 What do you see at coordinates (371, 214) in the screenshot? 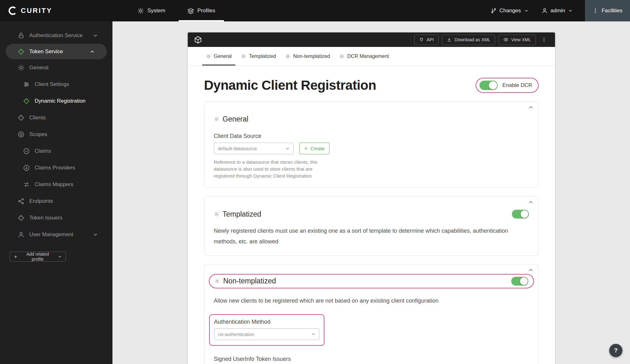
I see `section-templatized-header: Templatized` at bounding box center [371, 214].